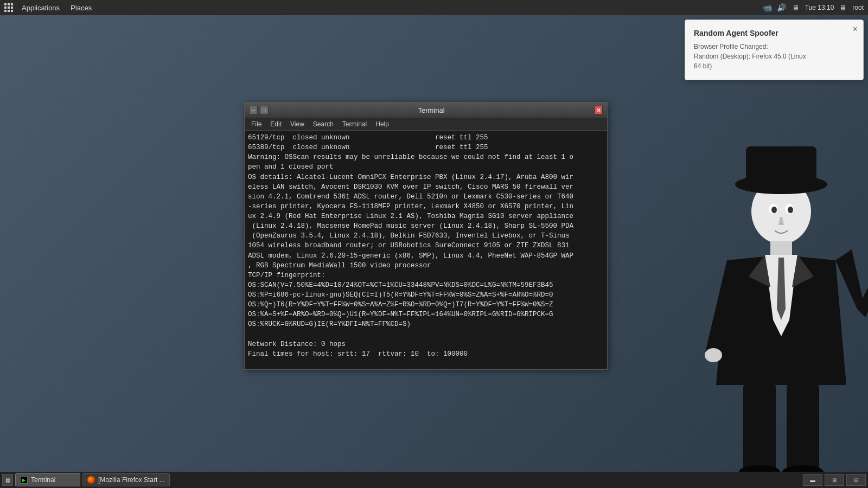  I want to click on terminal-menu-terminal: Terminal, so click(355, 124).